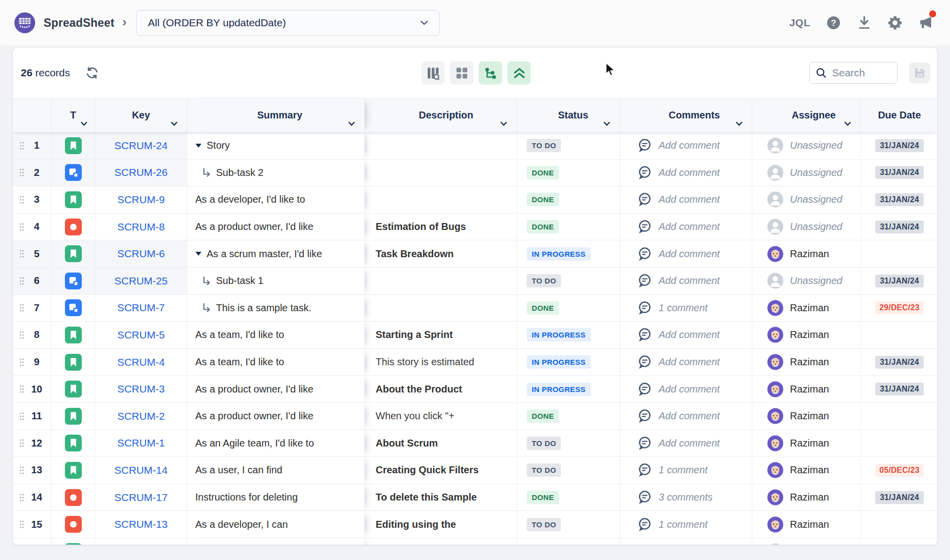  What do you see at coordinates (141, 416) in the screenshot?
I see `issue-key-link: SCRUM-2` at bounding box center [141, 416].